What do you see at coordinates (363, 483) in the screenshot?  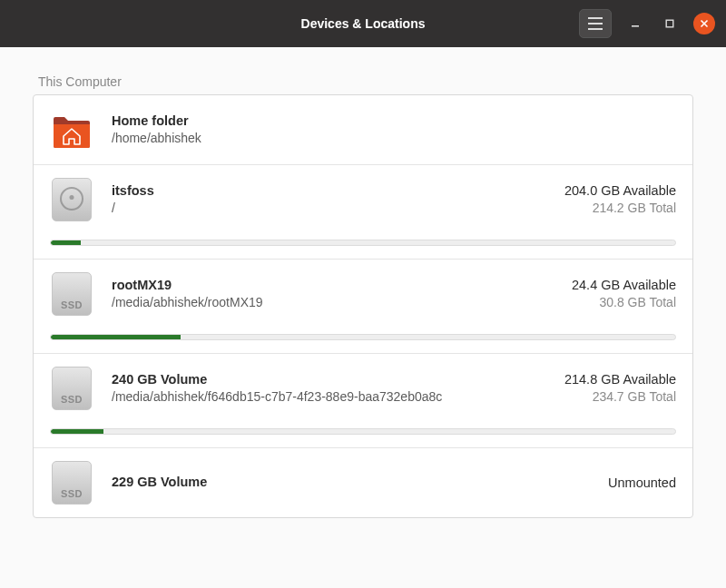 I see `item-row: 229 GB Volume Unmounted` at bounding box center [363, 483].